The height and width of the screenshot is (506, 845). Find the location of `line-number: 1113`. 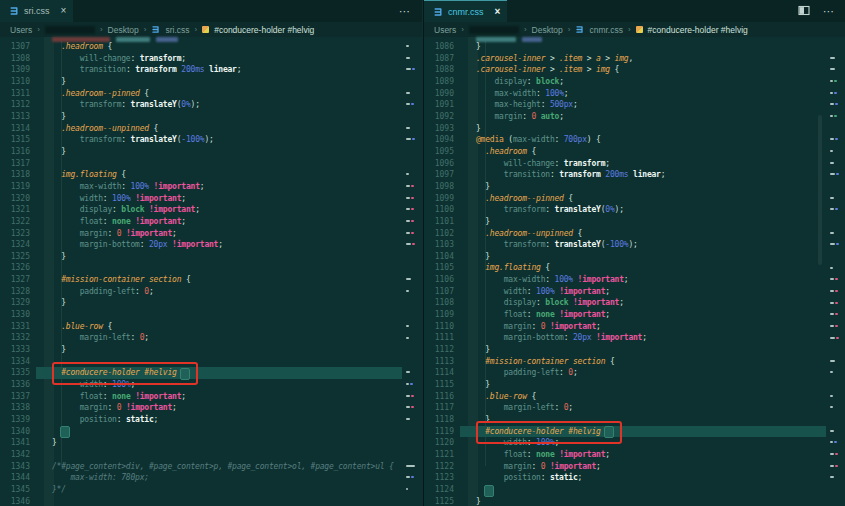

line-number: 1113 is located at coordinates (439, 362).